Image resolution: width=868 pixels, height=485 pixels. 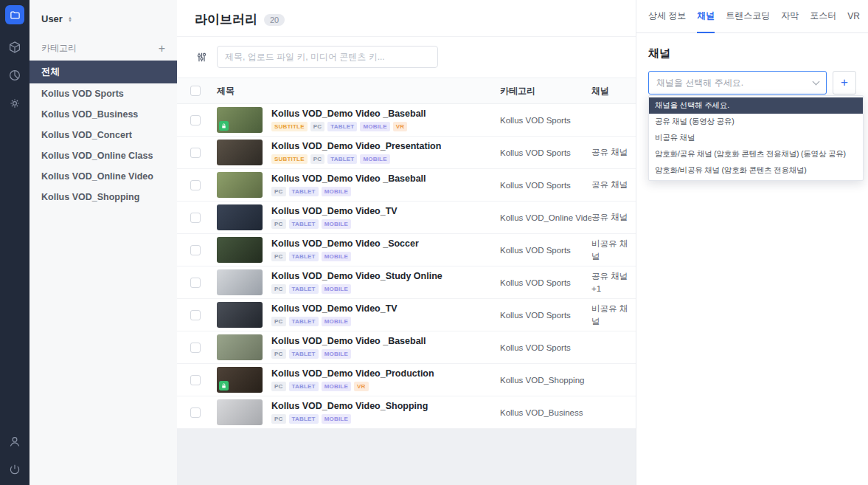 What do you see at coordinates (226, 19) in the screenshot?
I see `page-title: 라이브러리` at bounding box center [226, 19].